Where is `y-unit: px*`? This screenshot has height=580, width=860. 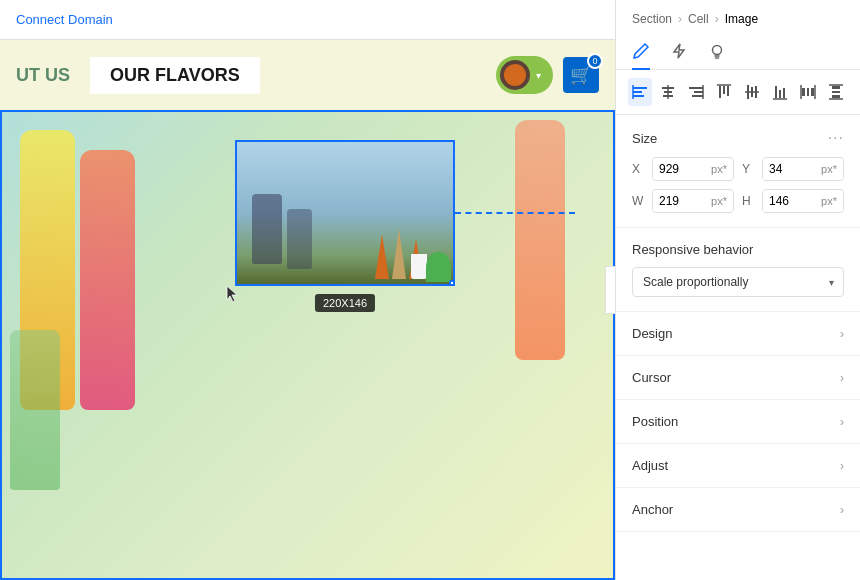 y-unit: px* is located at coordinates (832, 169).